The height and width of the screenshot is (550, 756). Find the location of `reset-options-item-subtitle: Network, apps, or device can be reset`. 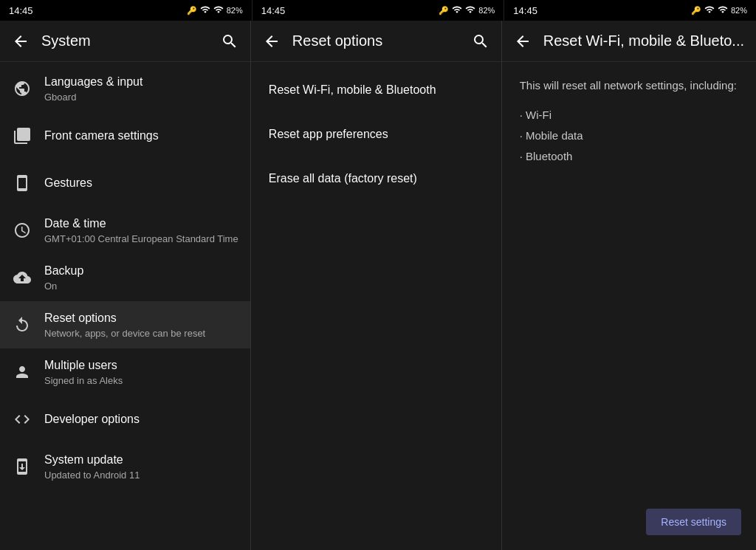

reset-options-item-subtitle: Network, apps, or device can be reset is located at coordinates (142, 334).